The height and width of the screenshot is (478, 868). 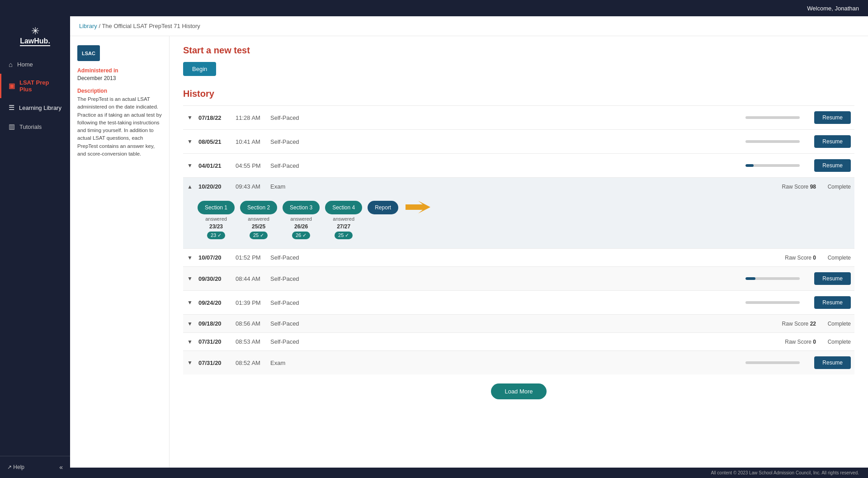 What do you see at coordinates (190, 187) in the screenshot?
I see `row-chevron: ▲` at bounding box center [190, 187].